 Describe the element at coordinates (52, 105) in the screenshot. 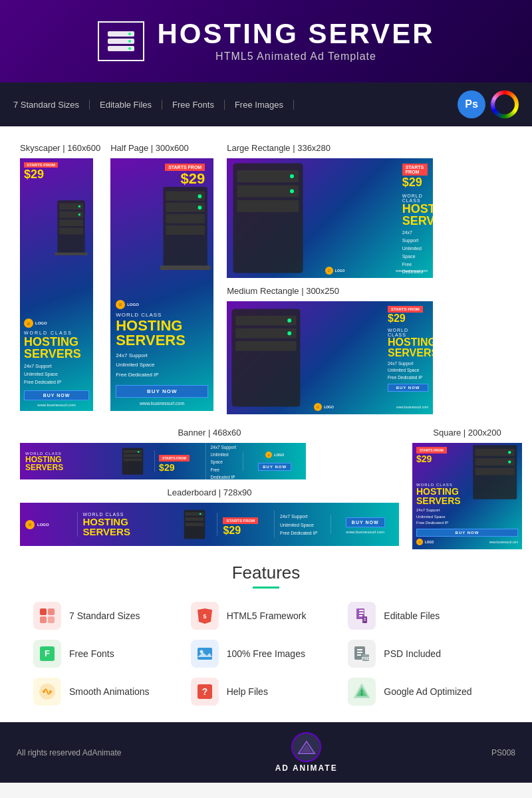

I see `nav-item-sizes: 7 Standard Sizes` at that location.